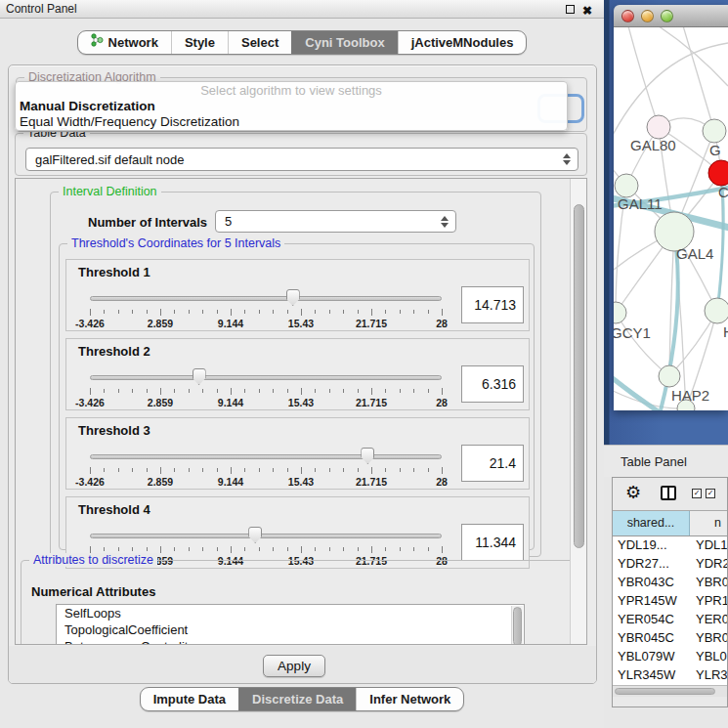  Describe the element at coordinates (344, 43) in the screenshot. I see `tab-cyni-toolbox: Cyni Toolbox` at that location.